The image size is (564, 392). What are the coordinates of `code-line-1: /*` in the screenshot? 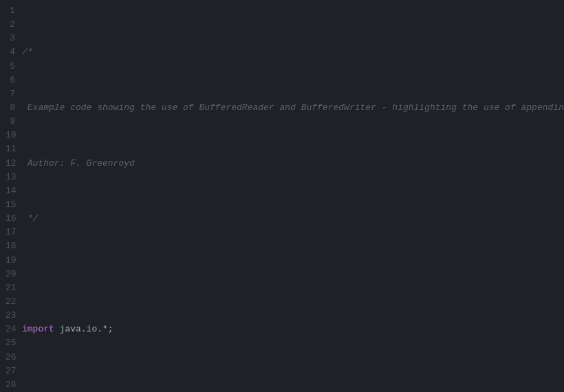 It's located at (293, 52).